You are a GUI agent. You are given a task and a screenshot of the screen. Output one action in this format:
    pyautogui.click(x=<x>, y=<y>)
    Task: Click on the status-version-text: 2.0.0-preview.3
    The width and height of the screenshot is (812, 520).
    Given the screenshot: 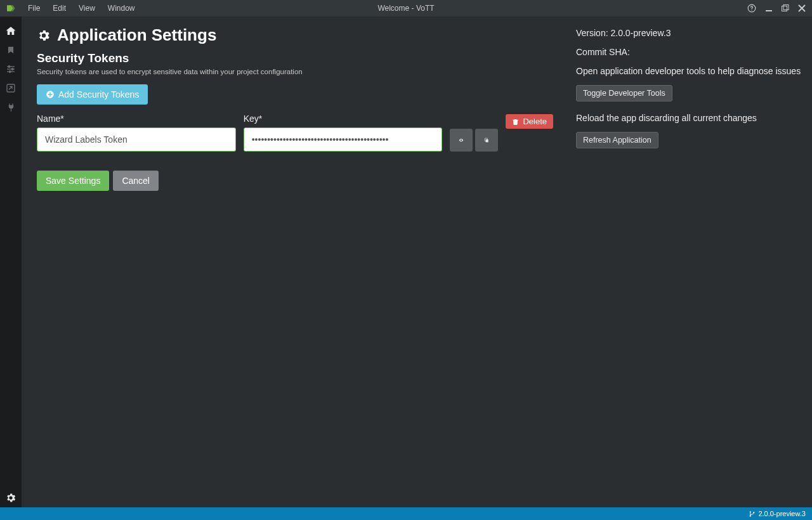 What is the action you would take?
    pyautogui.click(x=782, y=514)
    